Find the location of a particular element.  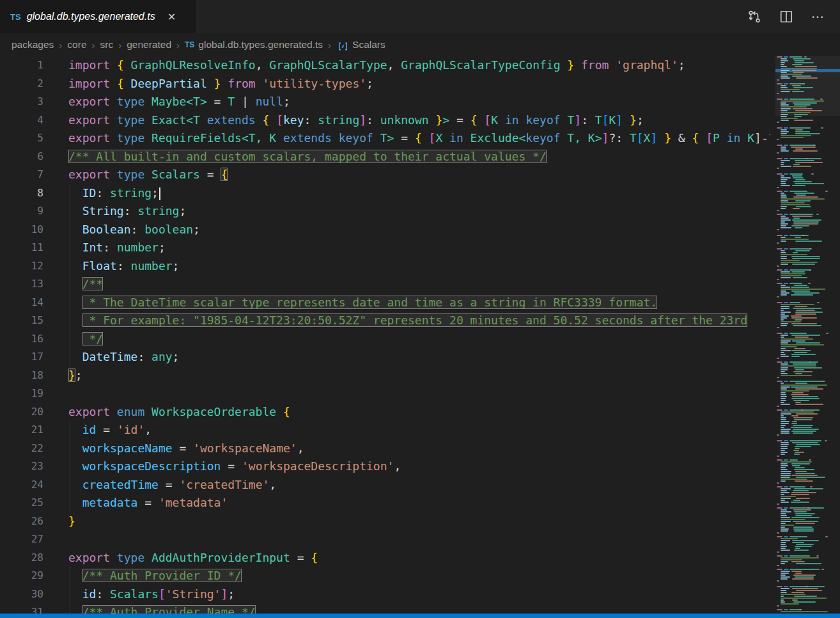

line-number: 15 is located at coordinates (22, 321).